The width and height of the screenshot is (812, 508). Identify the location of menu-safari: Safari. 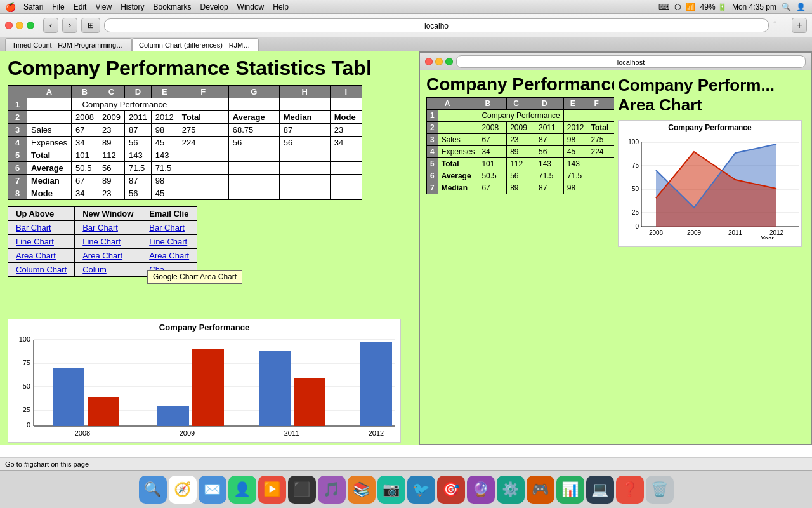
(33, 7).